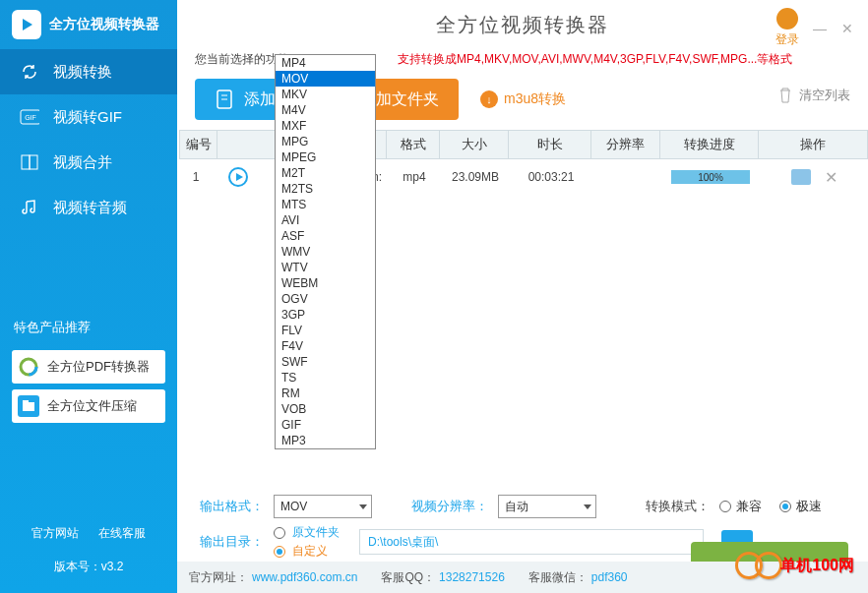 The image size is (868, 593). I want to click on dropdown-option: RM, so click(325, 393).